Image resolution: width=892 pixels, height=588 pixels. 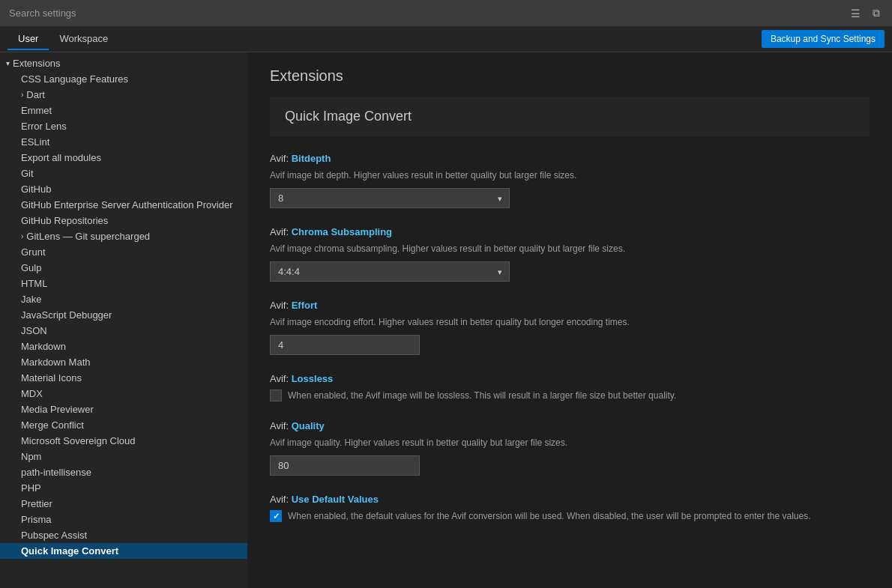 What do you see at coordinates (124, 157) in the screenshot?
I see `sidebar-item-export-all-modules: Export all modules` at bounding box center [124, 157].